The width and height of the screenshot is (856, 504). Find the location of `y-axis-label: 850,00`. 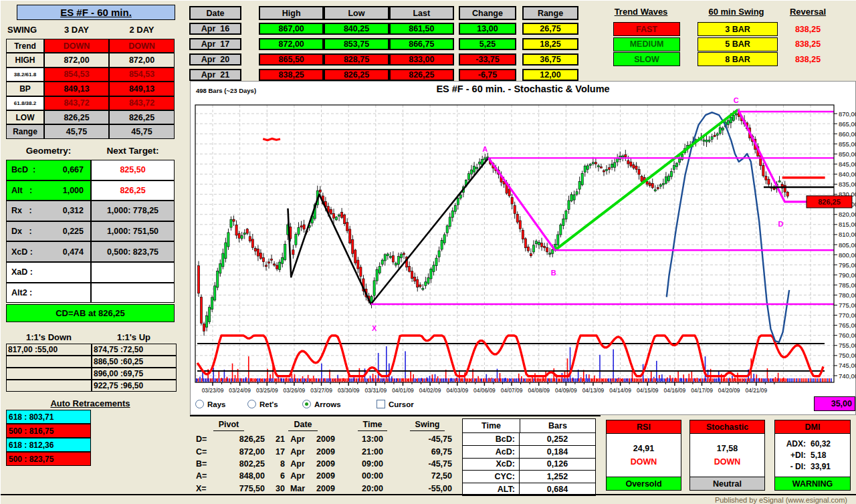

y-axis-label: 850,00 is located at coordinates (847, 154).